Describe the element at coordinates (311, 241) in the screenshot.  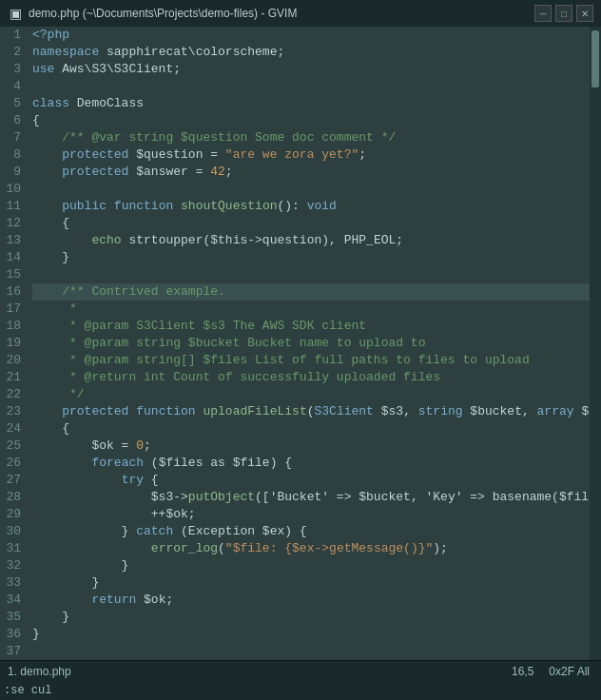
I see `code-line: echo strtoupper($this->question), PHP_EO…` at that location.